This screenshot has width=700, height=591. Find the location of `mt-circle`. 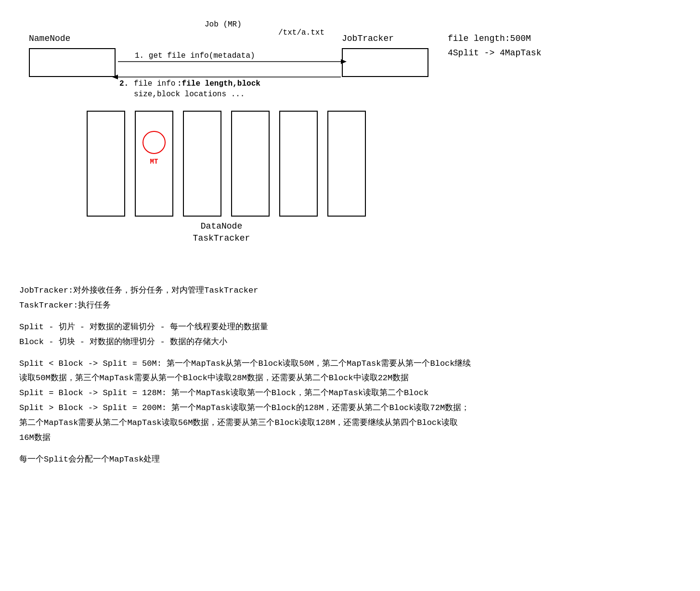

mt-circle is located at coordinates (154, 142).